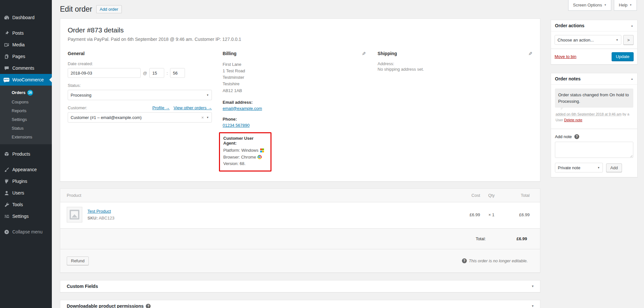 This screenshot has height=308, width=644. I want to click on submenu-item-coupons: Coupons, so click(26, 102).